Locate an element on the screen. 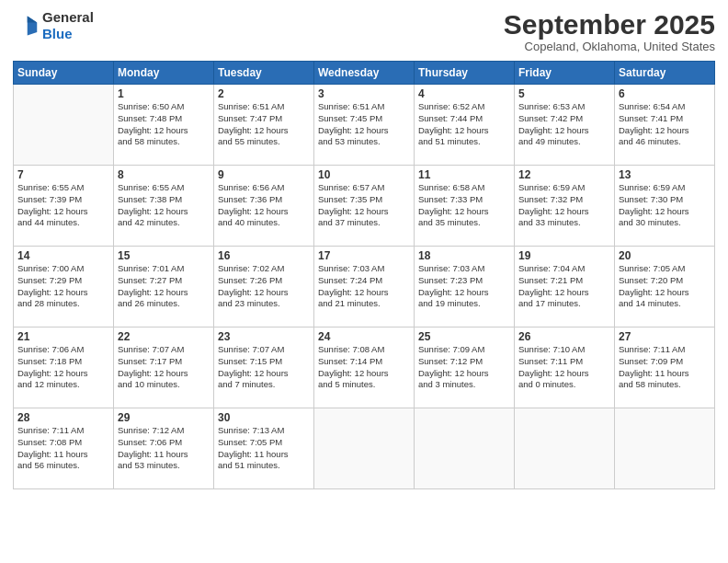 The height and width of the screenshot is (563, 728). day-info: Sunrise: 7:07 AM Sunset: 7:17 PM Dayligh… is located at coordinates (164, 368).